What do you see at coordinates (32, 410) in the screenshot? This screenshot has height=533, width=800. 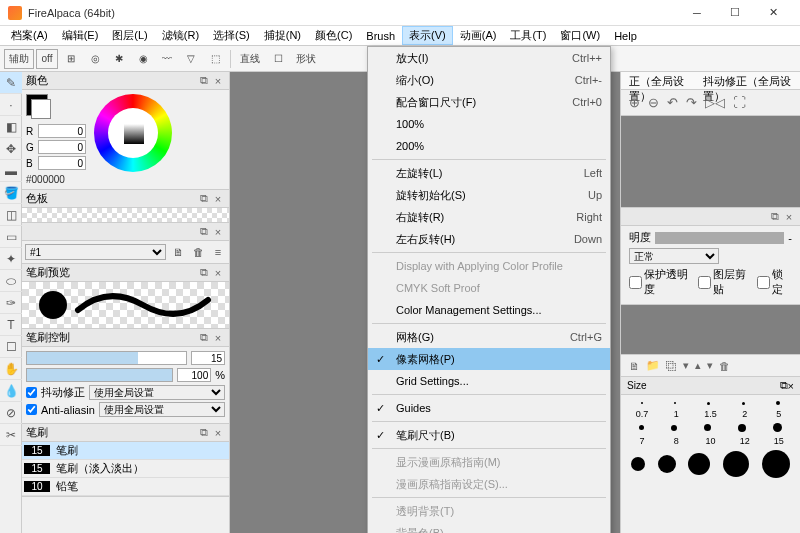 I see `aa-check` at bounding box center [32, 410].